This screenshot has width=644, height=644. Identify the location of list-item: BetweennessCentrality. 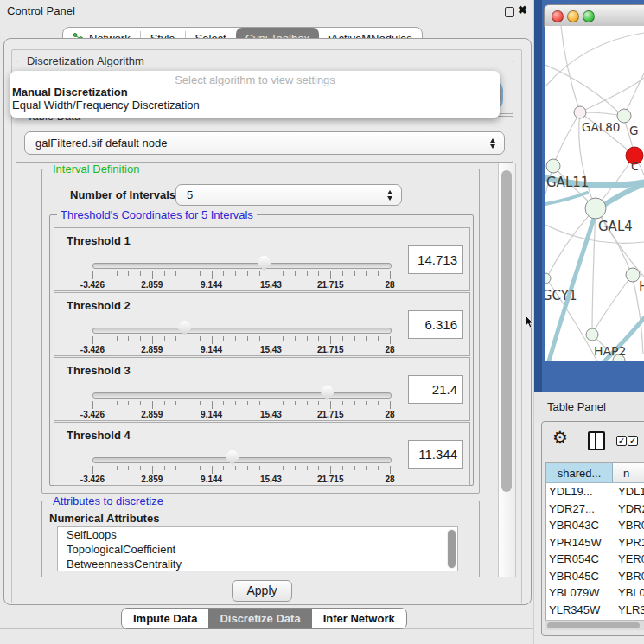
(258, 564).